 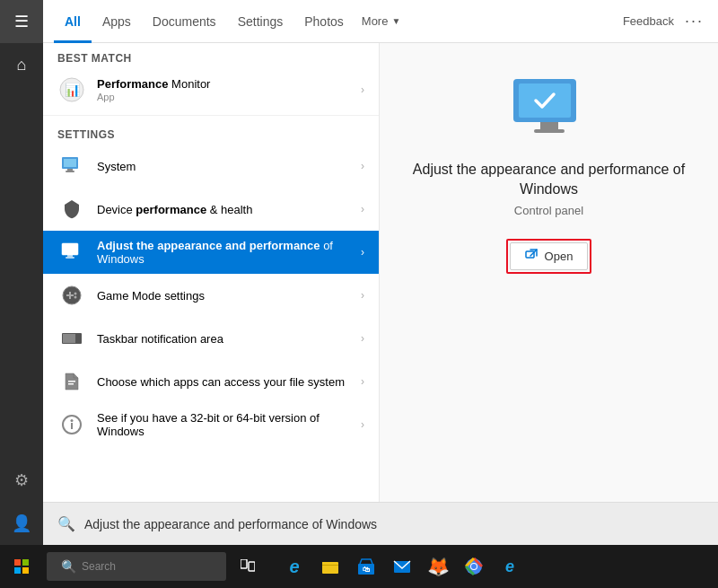 I want to click on result-system: System ›, so click(x=211, y=166).